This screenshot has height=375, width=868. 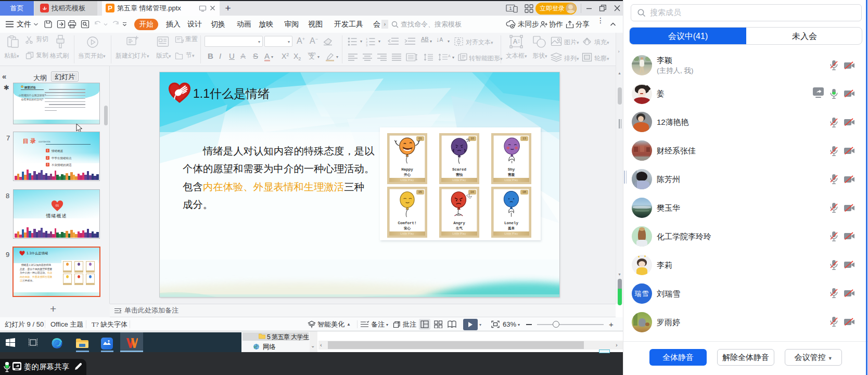 What do you see at coordinates (510, 8) in the screenshot?
I see `svg-text: 1` at bounding box center [510, 8].